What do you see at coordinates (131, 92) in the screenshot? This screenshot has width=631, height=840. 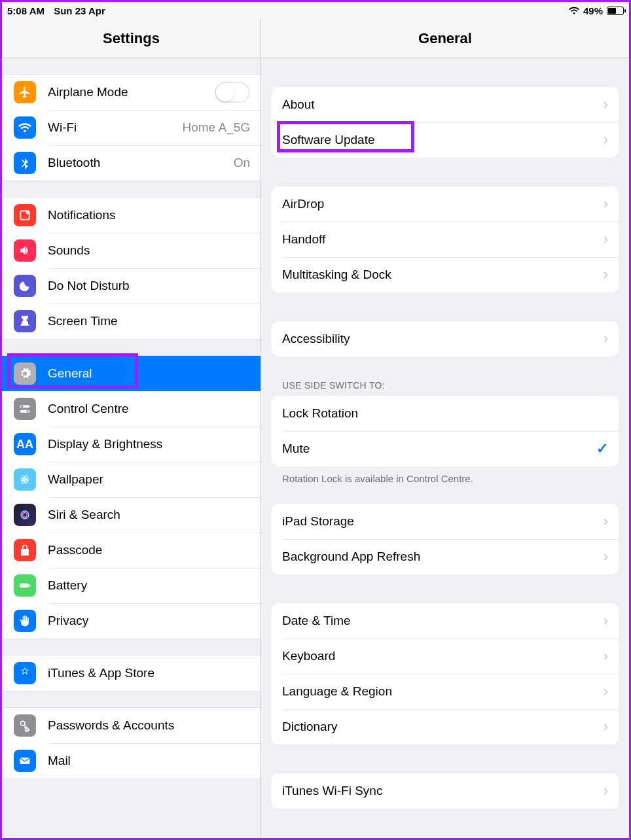 I see `sidebar-item-airplane: Airplane Mode` at bounding box center [131, 92].